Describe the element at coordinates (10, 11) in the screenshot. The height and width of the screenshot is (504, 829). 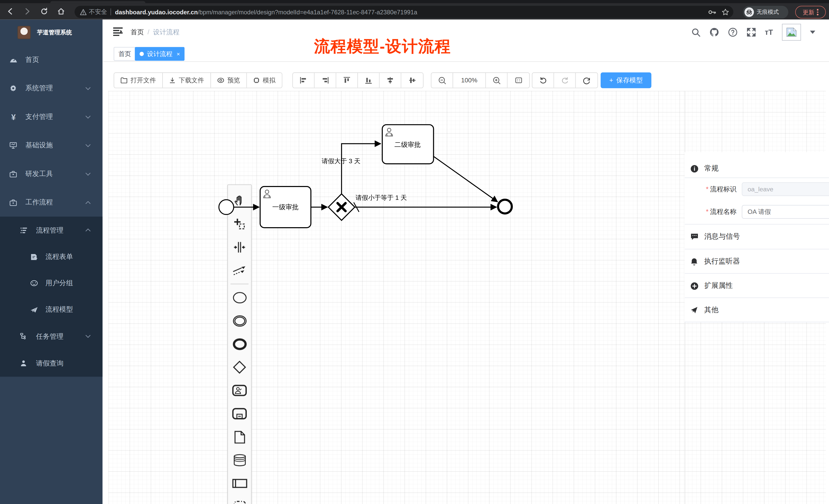
I see `back-icon` at that location.